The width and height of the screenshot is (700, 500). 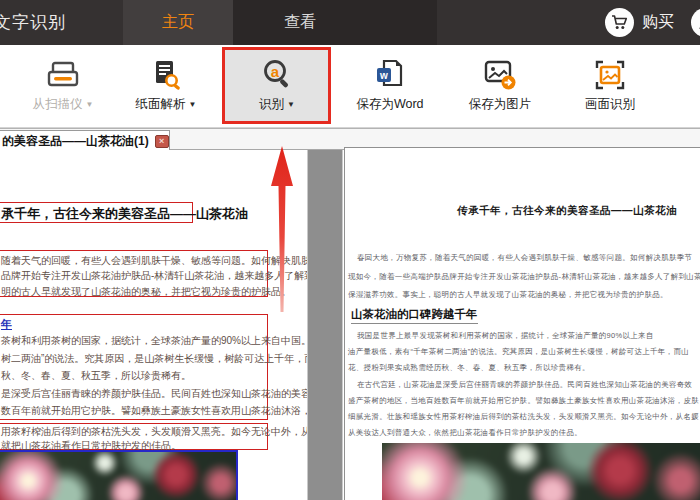 What do you see at coordinates (620, 22) in the screenshot?
I see `cart-icon` at bounding box center [620, 22].